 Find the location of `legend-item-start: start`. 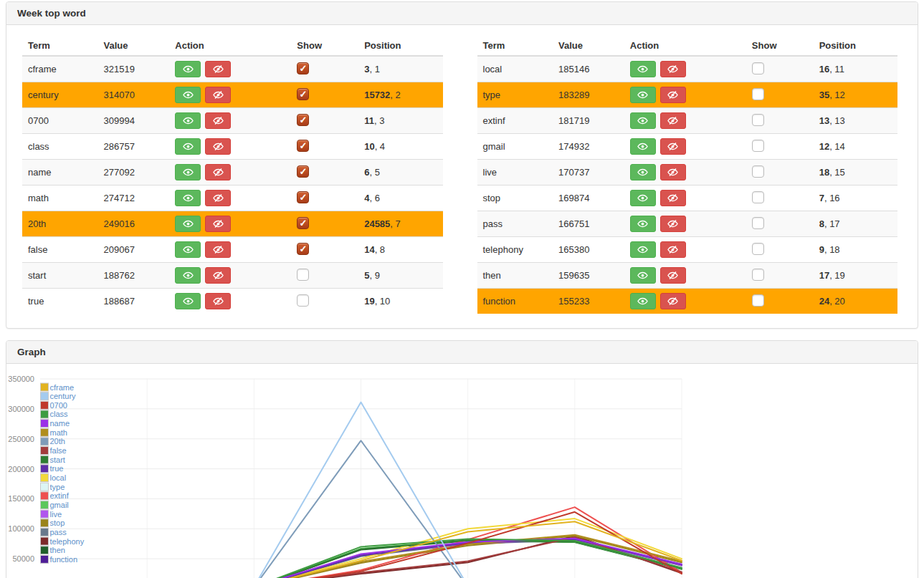

legend-item-start: start is located at coordinates (53, 460).